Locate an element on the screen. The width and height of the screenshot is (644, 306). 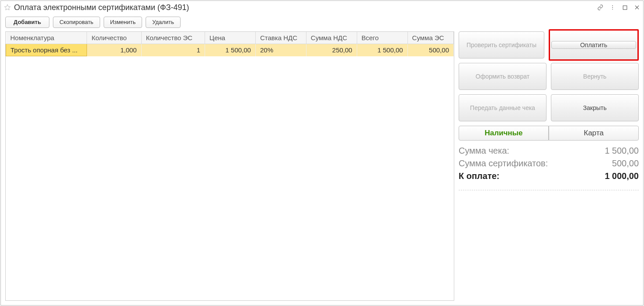
receipt-sum-value: 1 500,00 is located at coordinates (622, 151).